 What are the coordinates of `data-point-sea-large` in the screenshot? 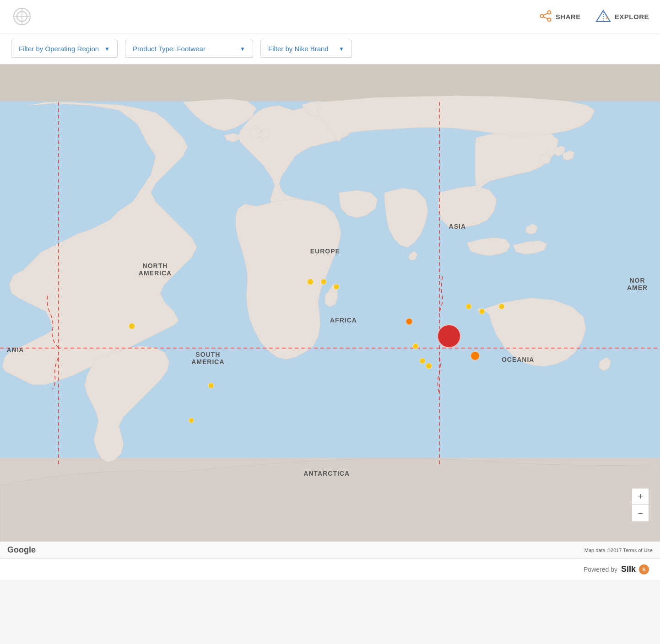 It's located at (449, 336).